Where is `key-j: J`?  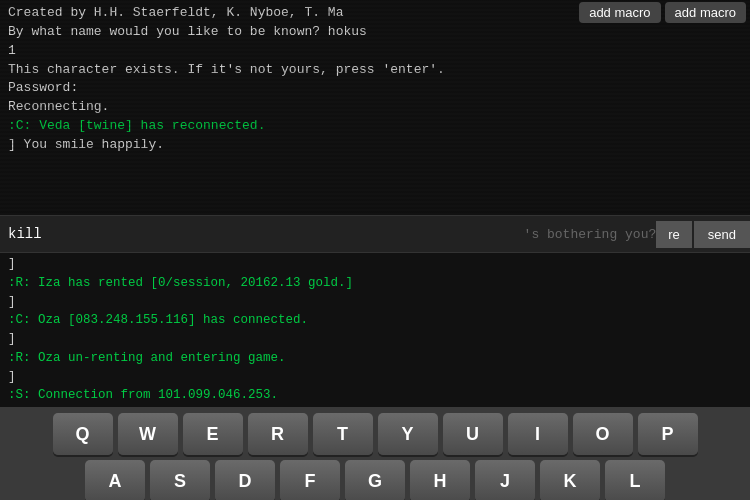 key-j: J is located at coordinates (505, 480).